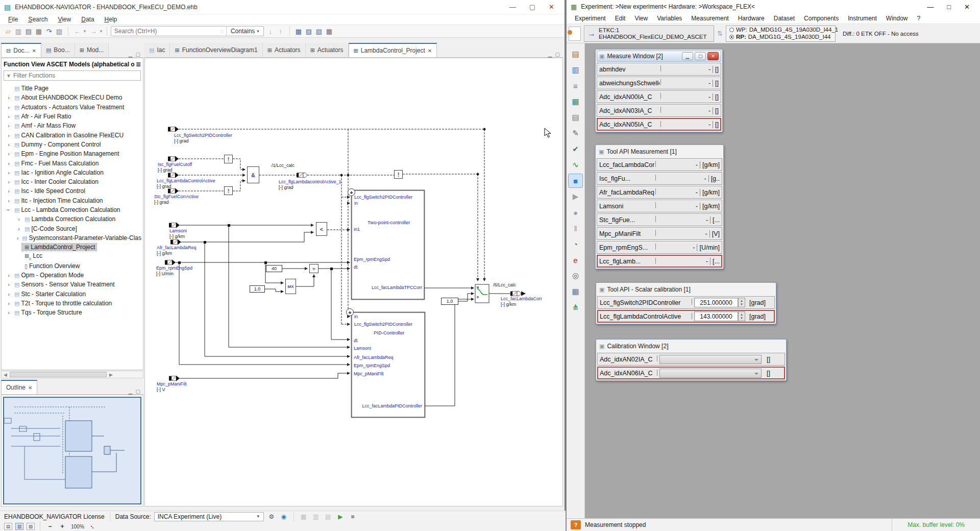 Image resolution: width=980 pixels, height=531 pixels. I want to click on minimize-panel-icon: ▁, so click(131, 54).